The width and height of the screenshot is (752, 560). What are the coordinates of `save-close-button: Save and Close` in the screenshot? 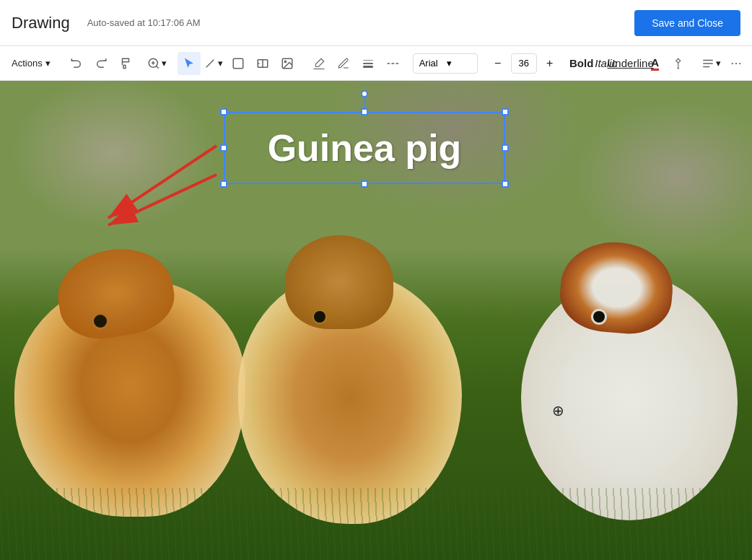 It's located at (687, 23).